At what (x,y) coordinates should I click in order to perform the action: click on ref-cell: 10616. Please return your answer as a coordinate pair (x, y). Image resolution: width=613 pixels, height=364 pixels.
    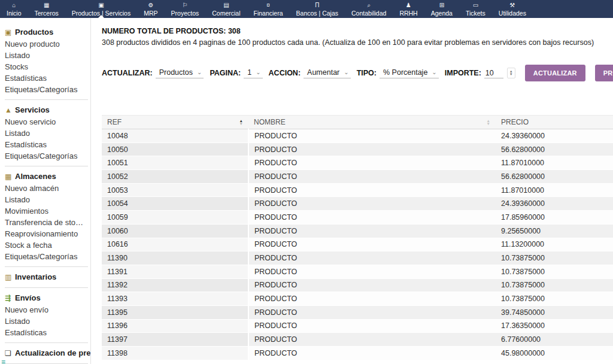
    Looking at the image, I should click on (175, 244).